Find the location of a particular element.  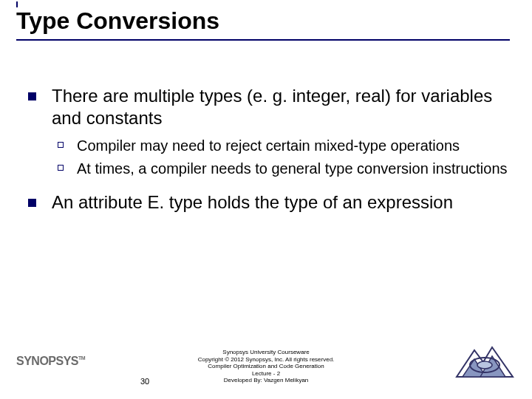

bullet-list-level2: Compiler may need to reject certain mixe… is located at coordinates (281, 157).